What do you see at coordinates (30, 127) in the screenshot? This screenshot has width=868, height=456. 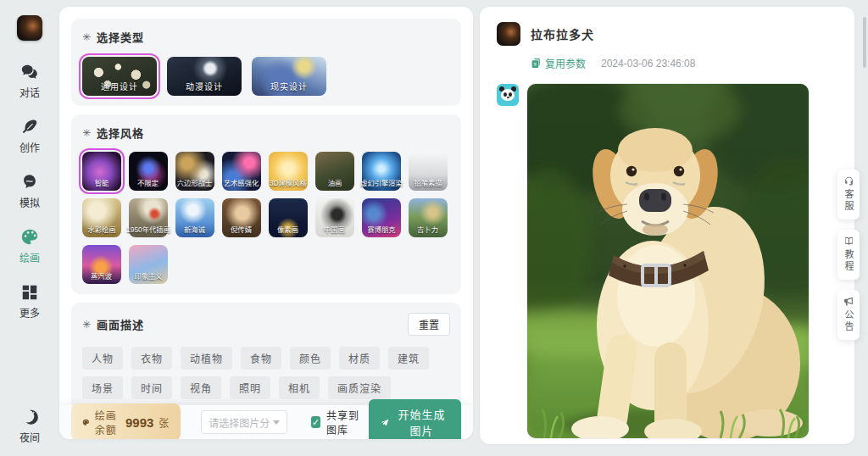 I see `feather-icon` at bounding box center [30, 127].